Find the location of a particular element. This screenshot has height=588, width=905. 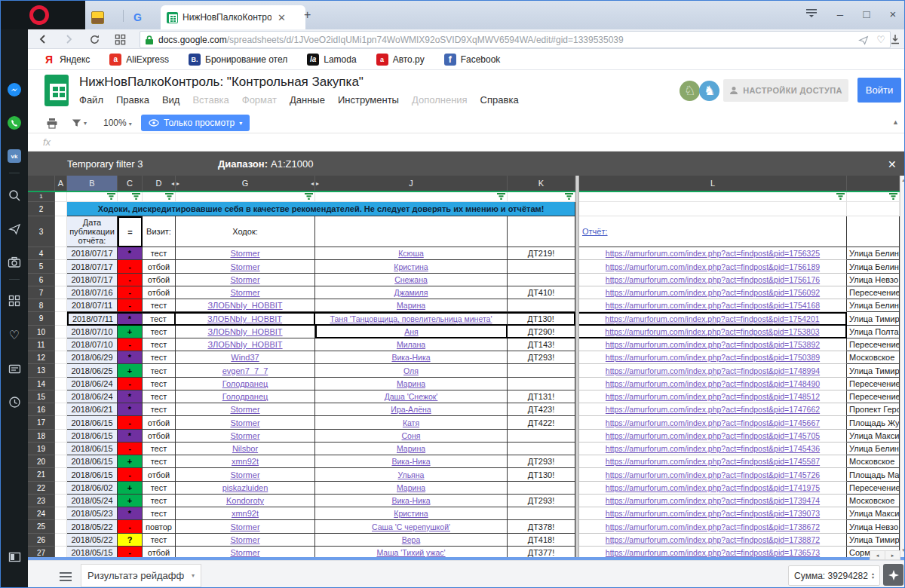

dt-cell: ДТ219! is located at coordinates (541, 253).